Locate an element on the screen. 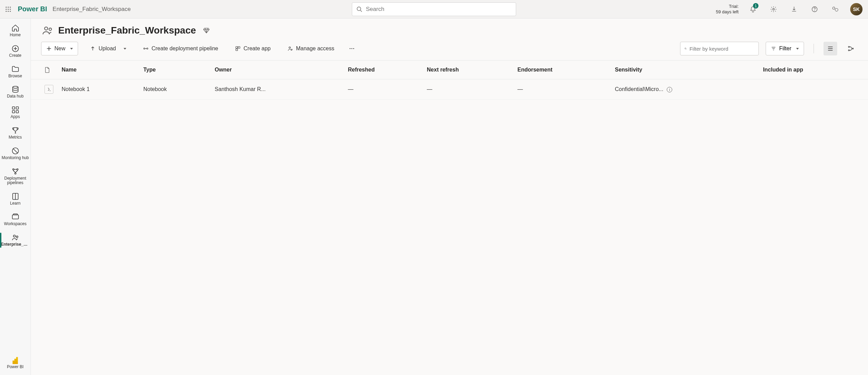  upload-button: Upload is located at coordinates (108, 49).